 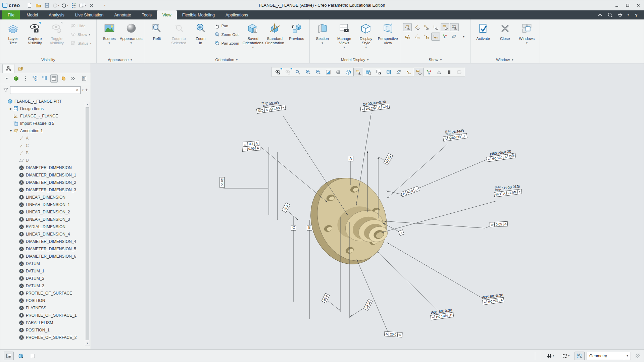 I want to click on tree-item-profile-of-surface-2: APROFILE_OF_SURFACE_2, so click(x=43, y=338).